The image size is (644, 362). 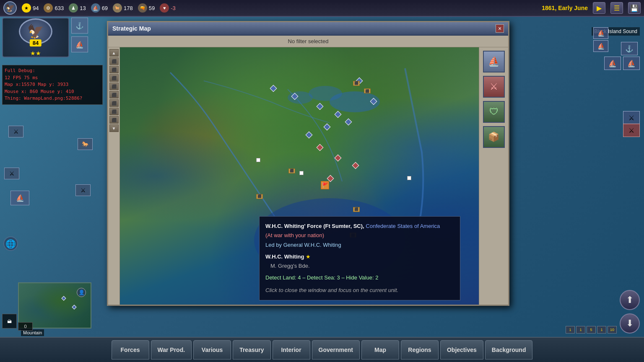 What do you see at coordinates (83, 8) in the screenshot?
I see `men-value: 13` at bounding box center [83, 8].